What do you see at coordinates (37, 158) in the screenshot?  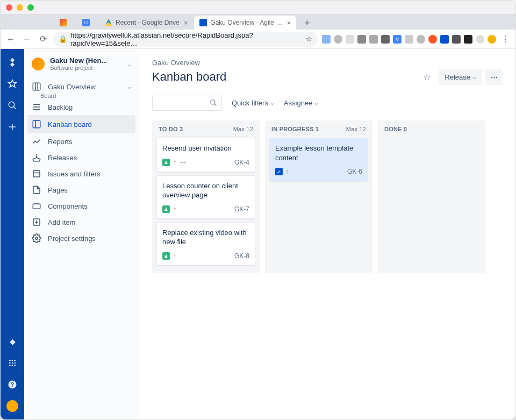 I see `ship-icon` at bounding box center [37, 158].